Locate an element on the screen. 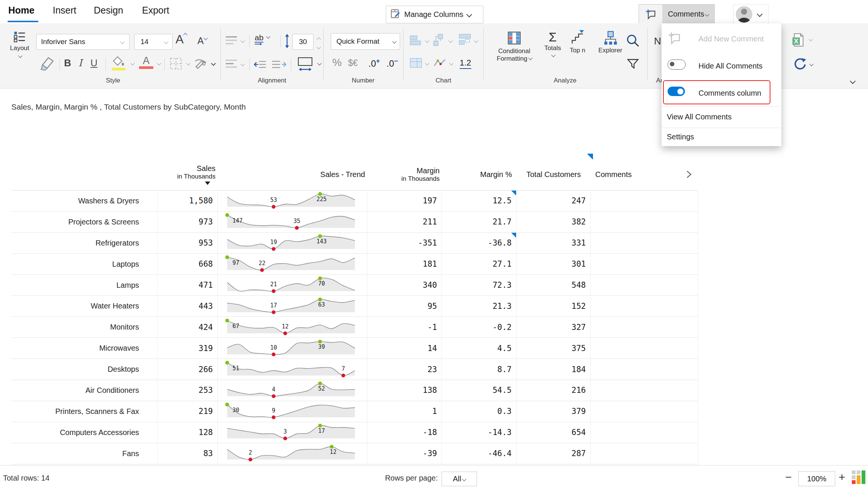 The width and height of the screenshot is (868, 487). wrap-text-button: ab is located at coordinates (262, 38).